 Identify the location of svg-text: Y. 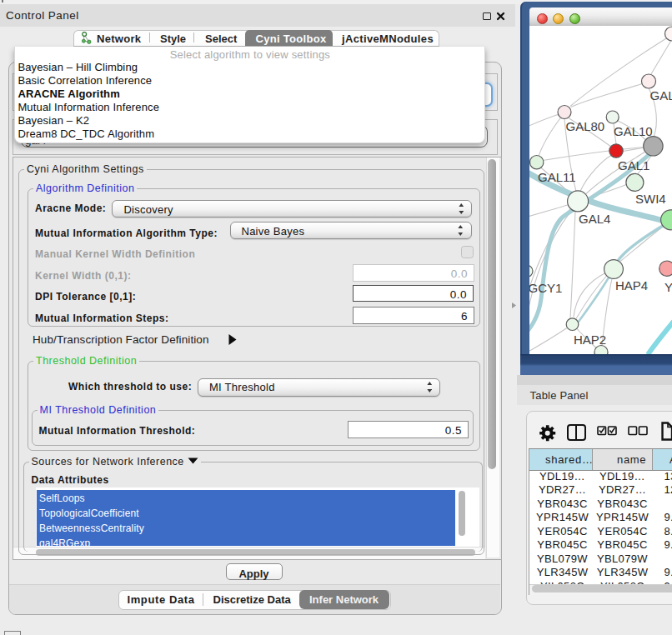
(669, 287).